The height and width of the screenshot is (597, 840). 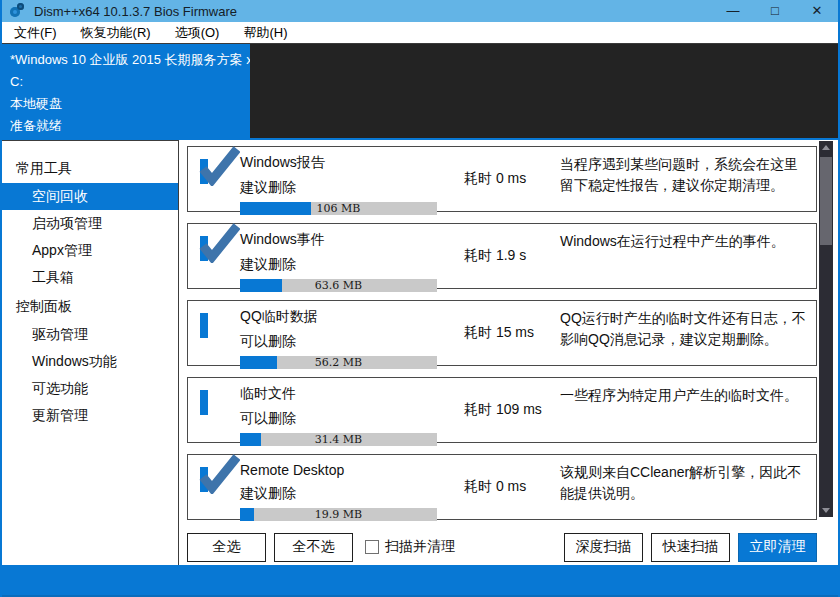 What do you see at coordinates (338, 362) in the screenshot?
I see `size-progress-bar: 56.2 MB` at bounding box center [338, 362].